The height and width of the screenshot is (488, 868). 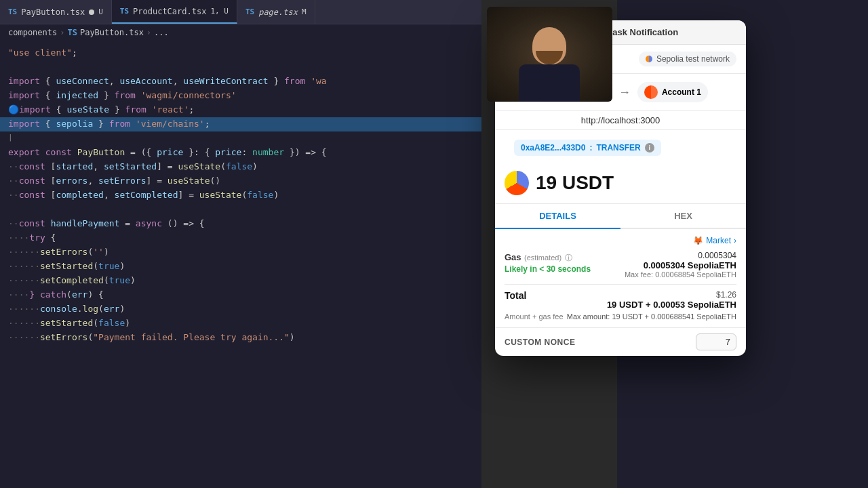 What do you see at coordinates (651, 92) in the screenshot?
I see `account1-icon` at bounding box center [651, 92].